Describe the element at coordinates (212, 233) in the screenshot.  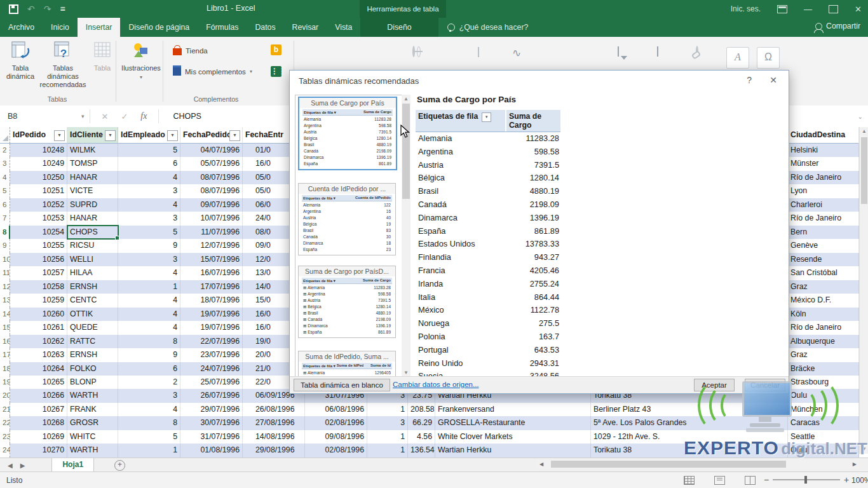
I see `cell: 11/07/1996` at that location.